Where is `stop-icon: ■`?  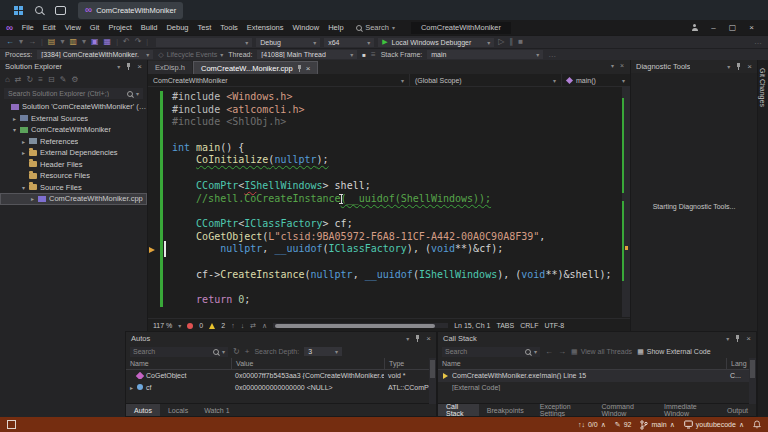 stop-icon: ■ is located at coordinates (520, 42).